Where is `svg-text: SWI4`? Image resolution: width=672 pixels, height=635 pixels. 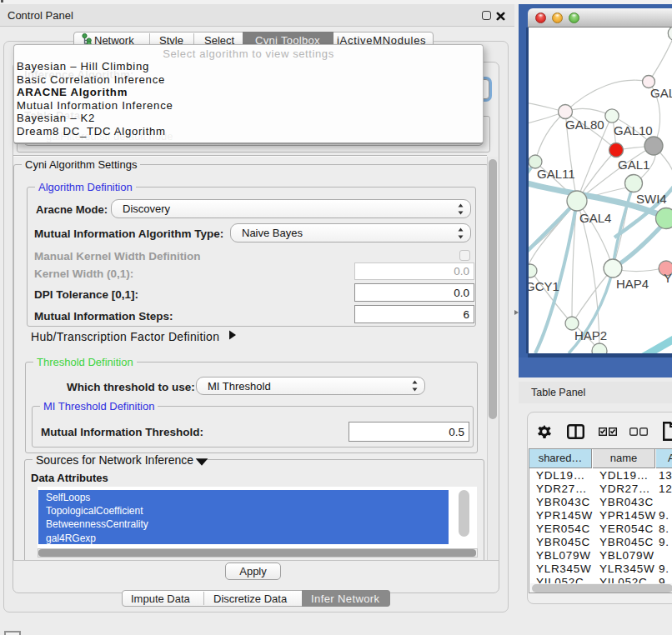
svg-text: SWI4 is located at coordinates (652, 198).